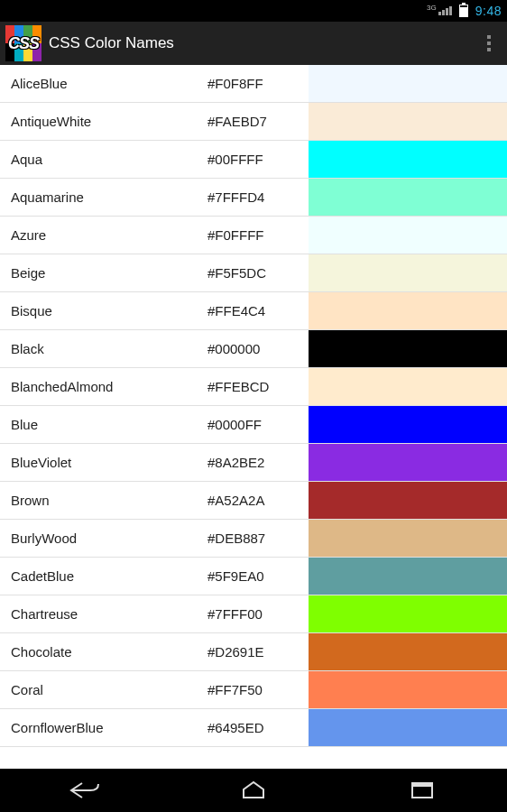 The image size is (507, 812). What do you see at coordinates (254, 387) in the screenshot?
I see `color-row: BlanchedAlmond#FFEBCD` at bounding box center [254, 387].